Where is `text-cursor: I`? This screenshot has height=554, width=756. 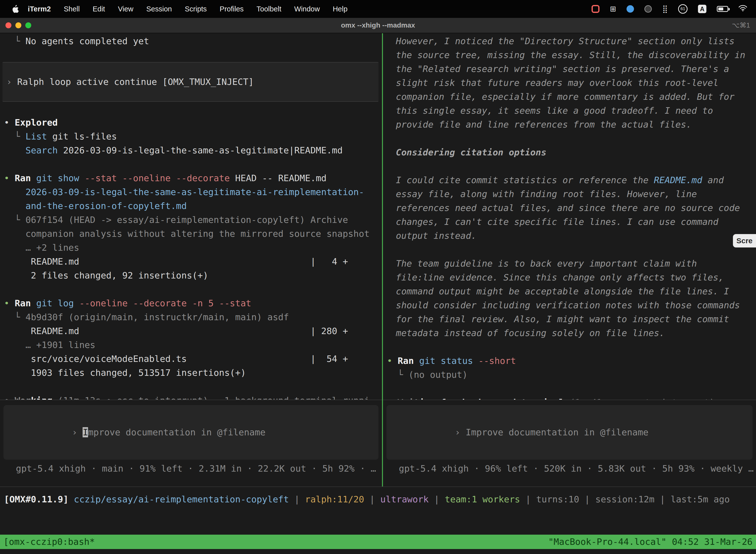
text-cursor: I is located at coordinates (85, 432).